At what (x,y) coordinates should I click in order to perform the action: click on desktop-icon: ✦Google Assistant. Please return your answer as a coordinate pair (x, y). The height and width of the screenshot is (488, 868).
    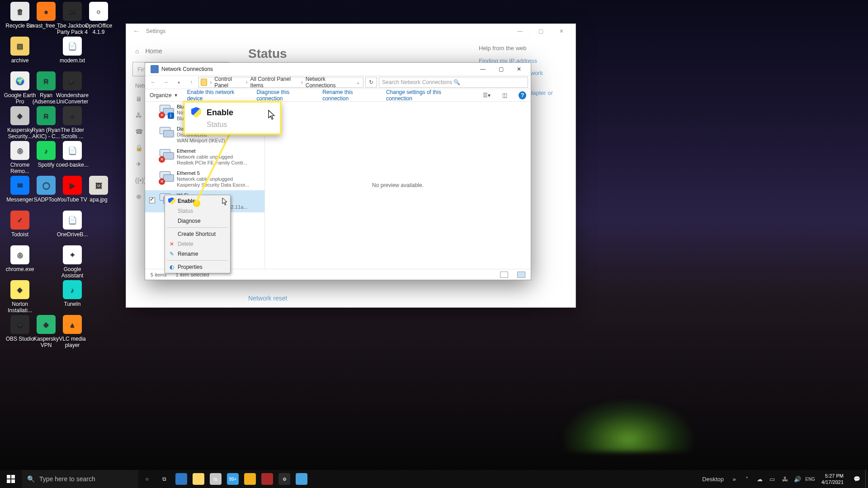
    Looking at the image, I should click on (72, 262).